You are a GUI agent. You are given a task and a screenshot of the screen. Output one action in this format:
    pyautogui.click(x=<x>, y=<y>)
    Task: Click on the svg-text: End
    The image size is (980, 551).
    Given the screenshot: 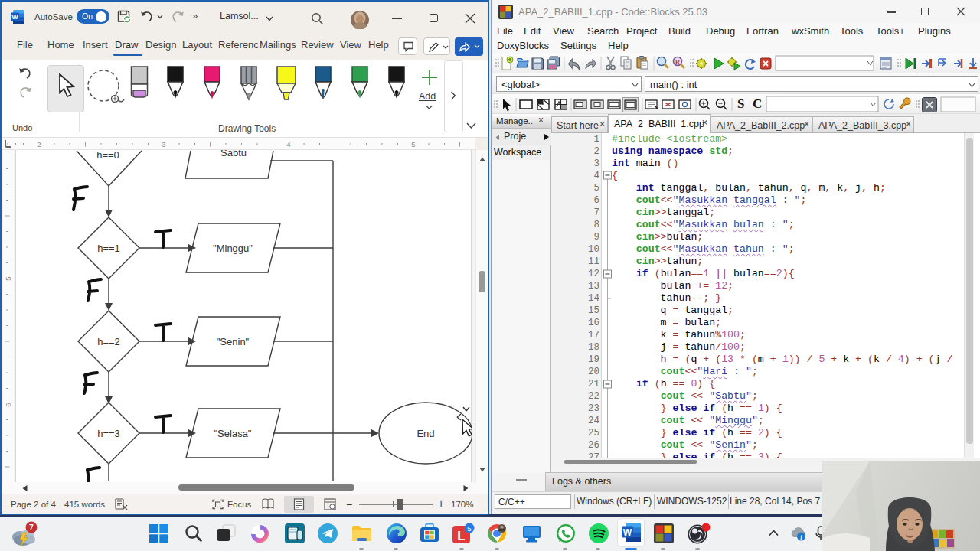 What is the action you would take?
    pyautogui.click(x=426, y=433)
    